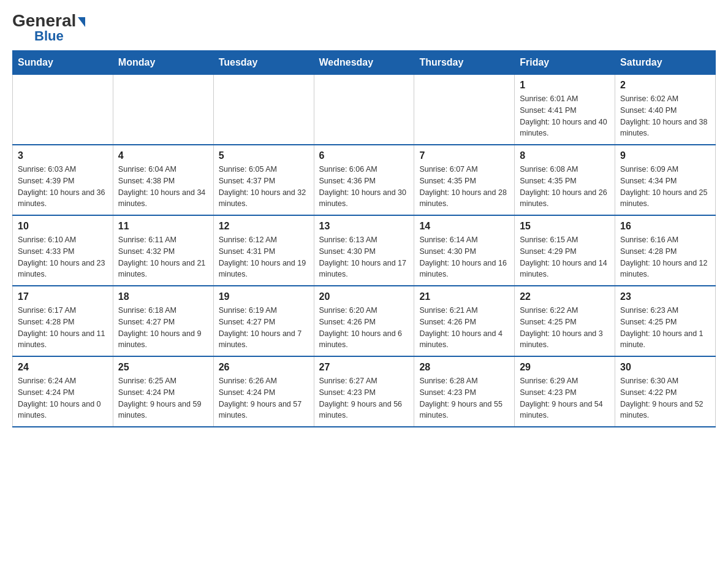 The image size is (728, 563). I want to click on calendar-cell: 3Sunrise: 6:03 AMSunset: 4:39 PMDaylight…, so click(63, 180).